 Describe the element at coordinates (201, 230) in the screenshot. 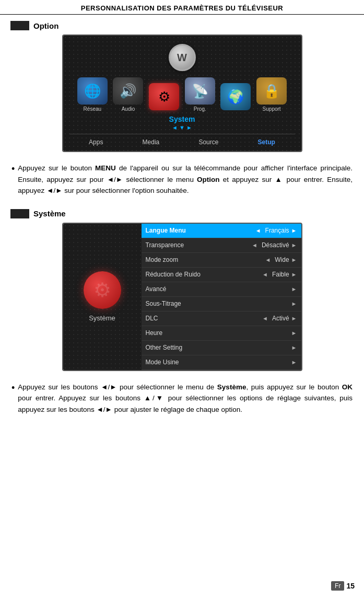

I see `langue-label: Langue Menu` at that location.